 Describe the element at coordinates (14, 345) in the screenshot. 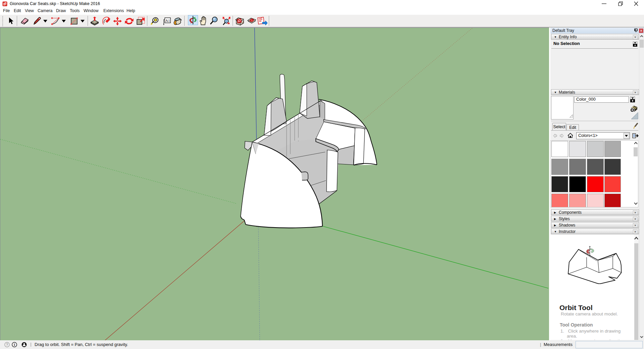

I see `svg-text: i` at that location.